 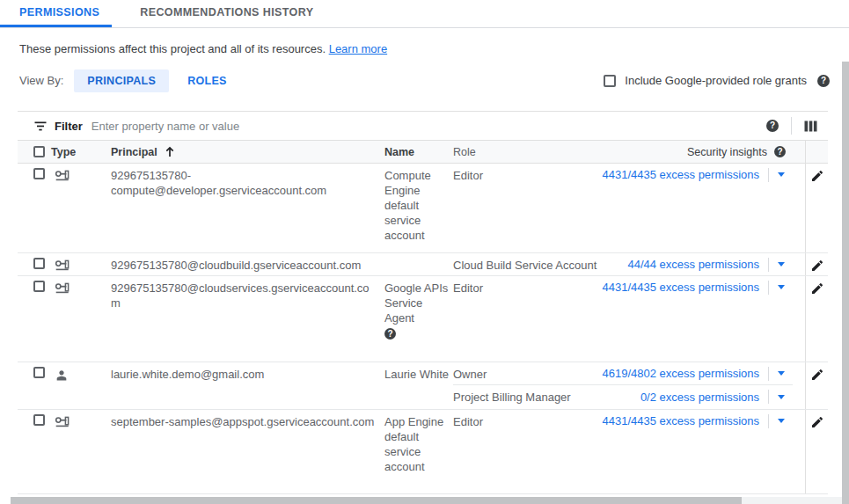 I want to click on header-edit-cell, so click(x=816, y=151).